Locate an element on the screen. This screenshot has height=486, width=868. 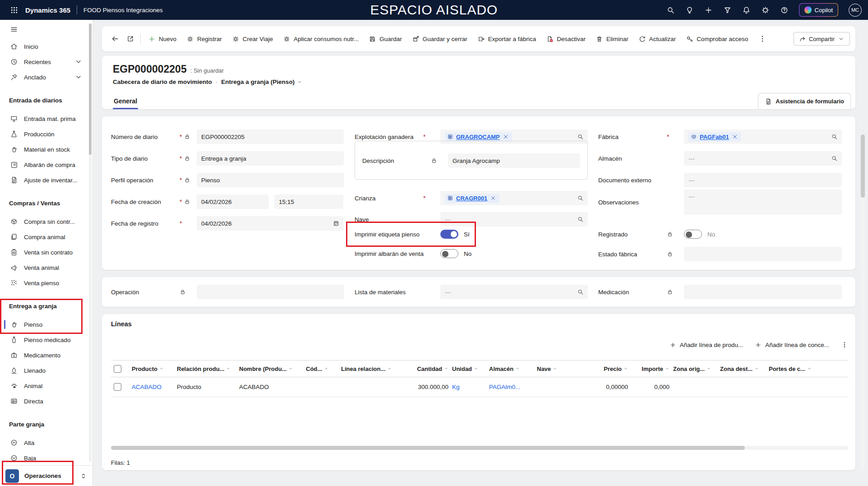
column-header-nombre: Nombre (Produ... is located at coordinates (272, 369).